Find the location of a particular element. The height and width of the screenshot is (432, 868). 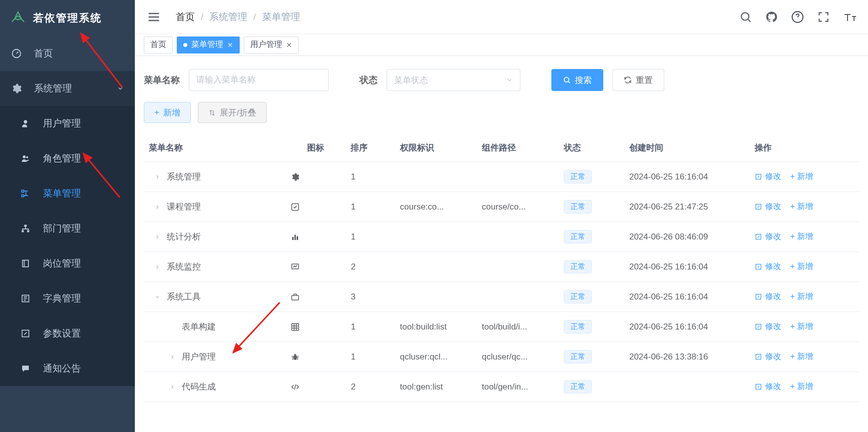

hamburger-icon is located at coordinates (154, 17).